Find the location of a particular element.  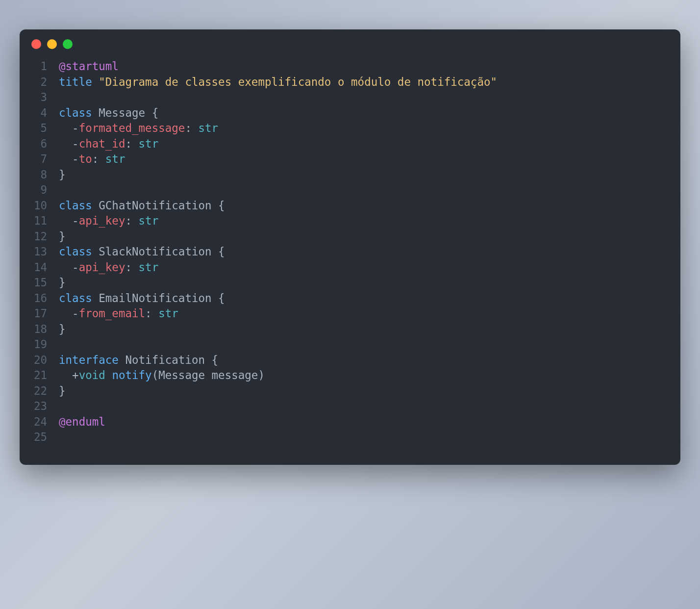

code-line: 7 -to: str is located at coordinates (350, 159).